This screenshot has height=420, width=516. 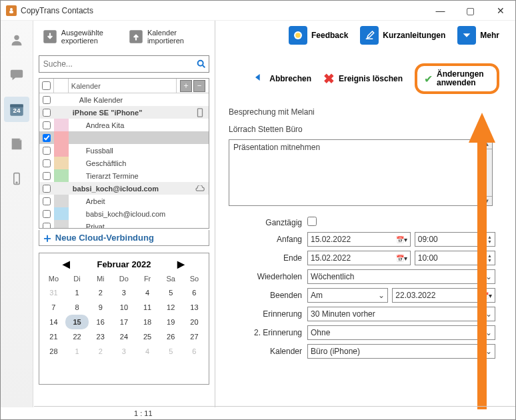 What do you see at coordinates (100, 279) in the screenshot?
I see `weekday-header: Mi` at bounding box center [100, 279].